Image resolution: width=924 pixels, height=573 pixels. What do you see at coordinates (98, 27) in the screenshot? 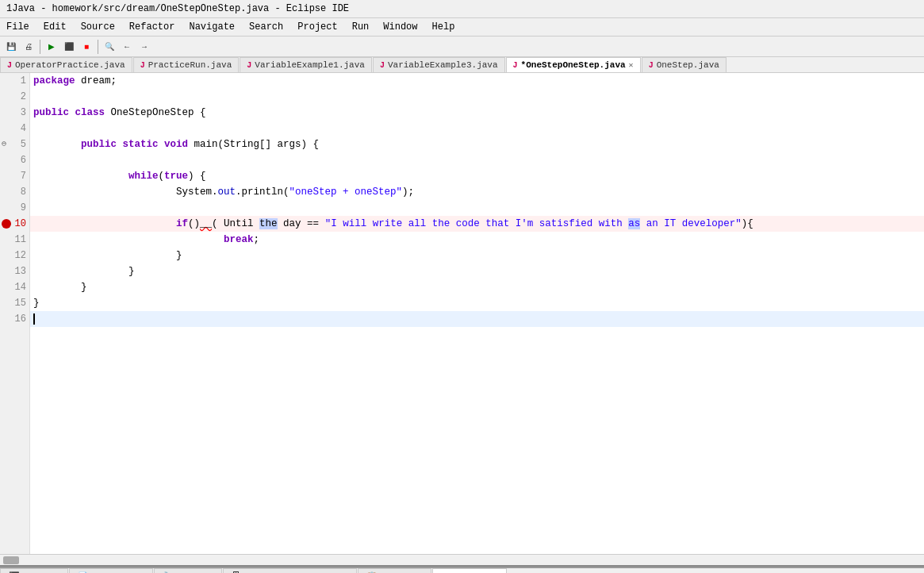
I see `menu-item-source: Source` at bounding box center [98, 27].